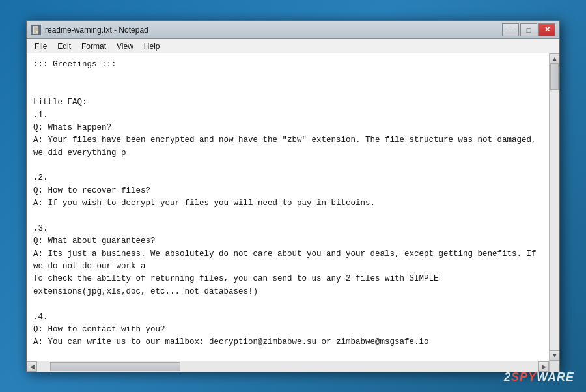  Describe the element at coordinates (64, 46) in the screenshot. I see `menu-edit: Edit` at that location.